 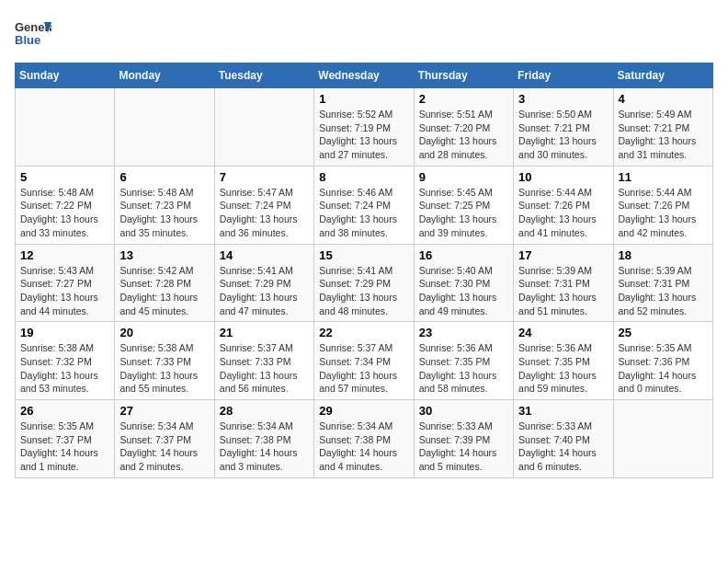 I want to click on day-number: 26, so click(x=64, y=410).